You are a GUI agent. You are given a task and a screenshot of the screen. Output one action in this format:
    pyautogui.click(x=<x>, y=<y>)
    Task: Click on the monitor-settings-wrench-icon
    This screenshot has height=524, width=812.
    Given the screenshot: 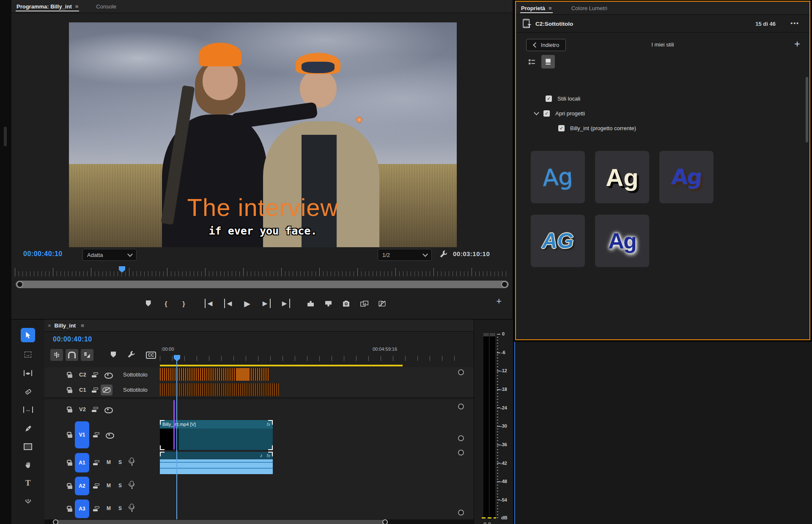 What is the action you would take?
    pyautogui.click(x=444, y=254)
    